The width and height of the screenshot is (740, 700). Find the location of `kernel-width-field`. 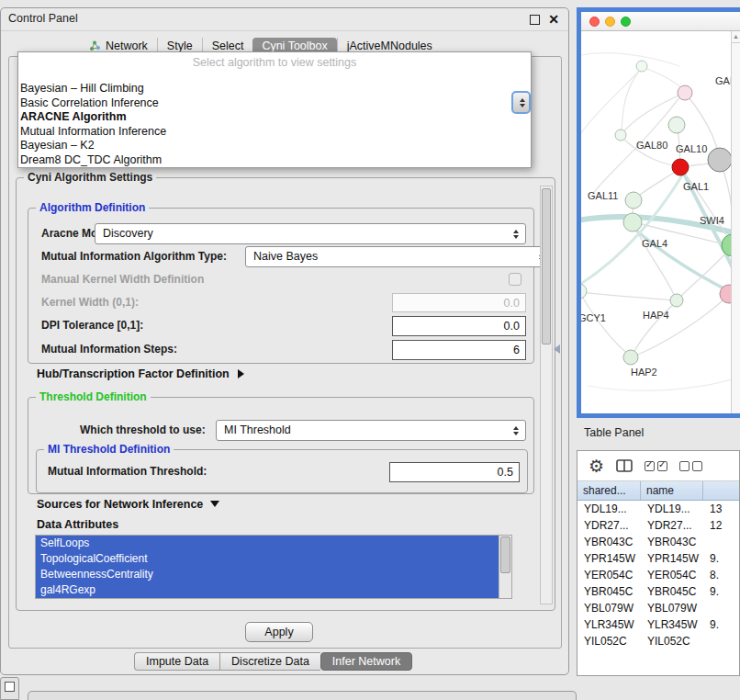

kernel-width-field is located at coordinates (459, 303).